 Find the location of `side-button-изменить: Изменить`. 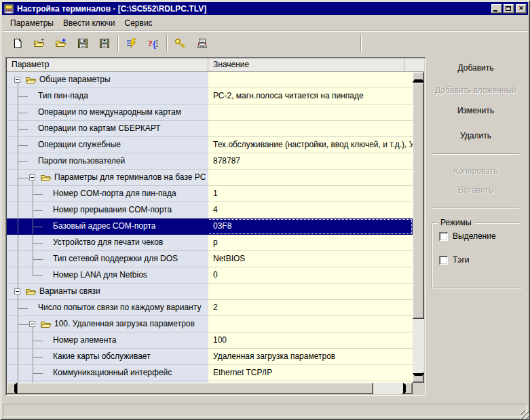

side-button-изменить: Изменить is located at coordinates (476, 111).